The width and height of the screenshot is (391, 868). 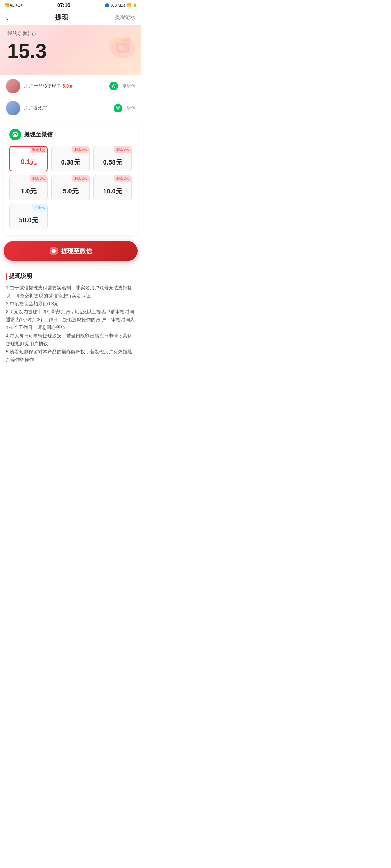 I want to click on status-bar: 📶 4G 4G+ 07:16 🔵 893 KB/s 📶 🔋, so click(x=71, y=5).